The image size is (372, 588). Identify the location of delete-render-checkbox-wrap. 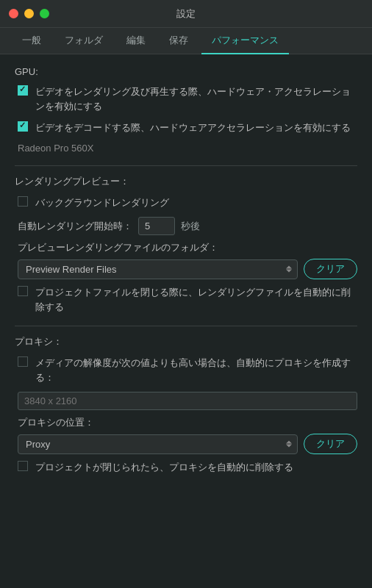
(23, 293).